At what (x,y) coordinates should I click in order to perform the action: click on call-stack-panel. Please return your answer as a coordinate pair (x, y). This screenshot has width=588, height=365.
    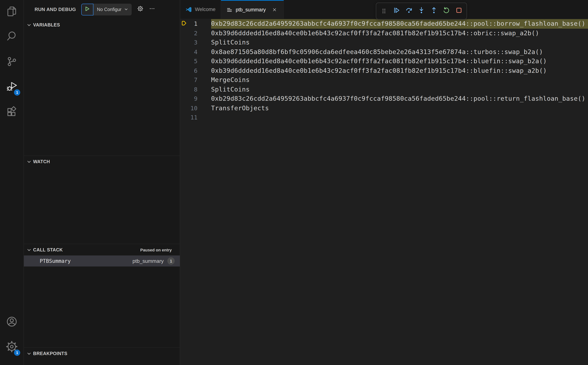
    Looking at the image, I should click on (102, 307).